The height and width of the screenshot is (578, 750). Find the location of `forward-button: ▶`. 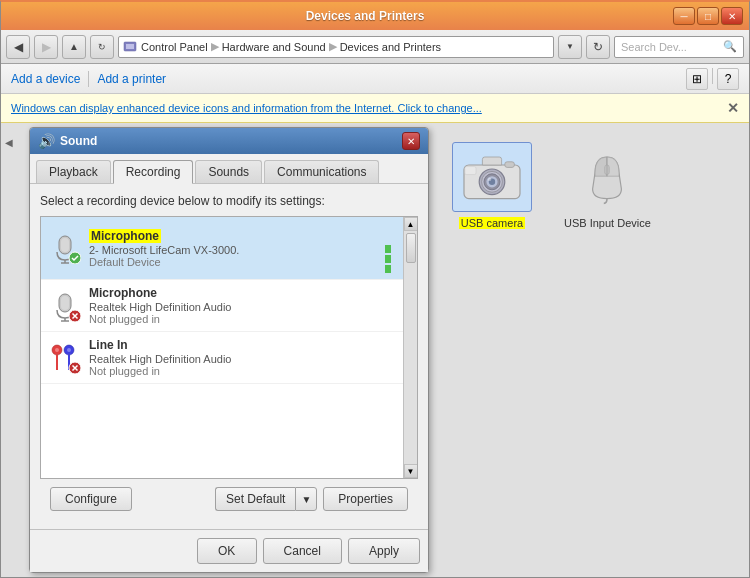

forward-button: ▶ is located at coordinates (46, 47).